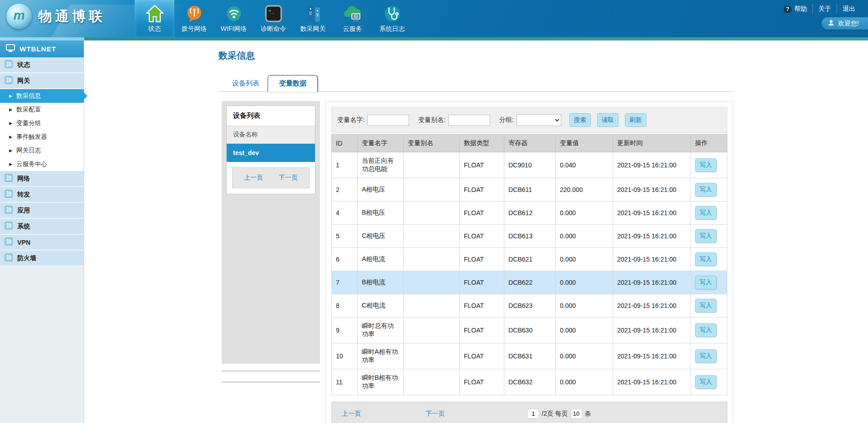  I want to click on sidebar-item-forward: 转发, so click(42, 195).